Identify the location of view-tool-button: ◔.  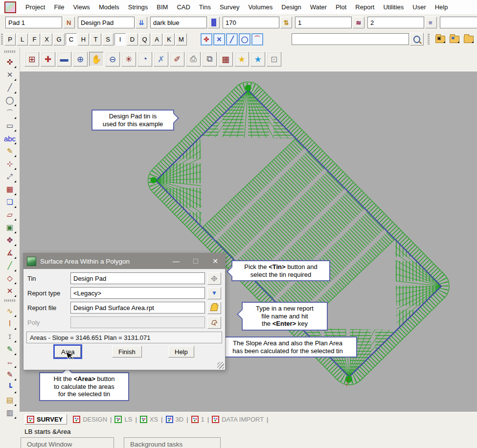
(145, 59).